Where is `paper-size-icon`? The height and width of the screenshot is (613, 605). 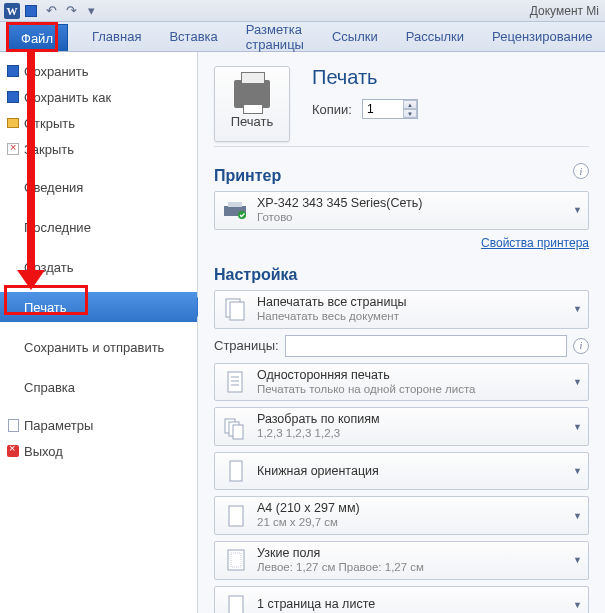
paper-size-icon is located at coordinates (235, 516).